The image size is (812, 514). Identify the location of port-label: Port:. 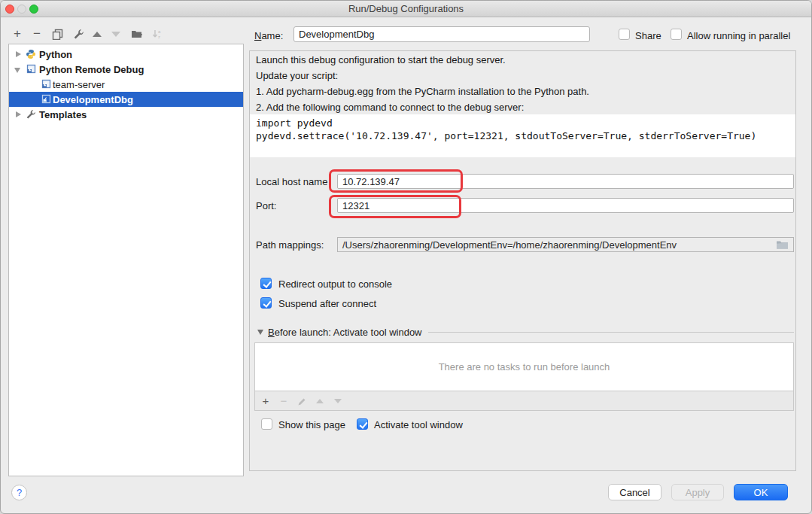
(266, 206).